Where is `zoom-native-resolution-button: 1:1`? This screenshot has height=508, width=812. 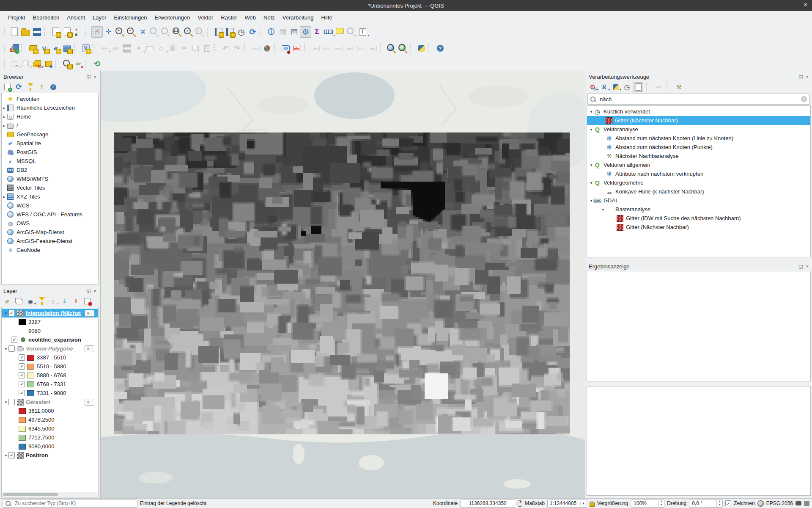
zoom-native-resolution-button: 1:1 is located at coordinates (177, 32).